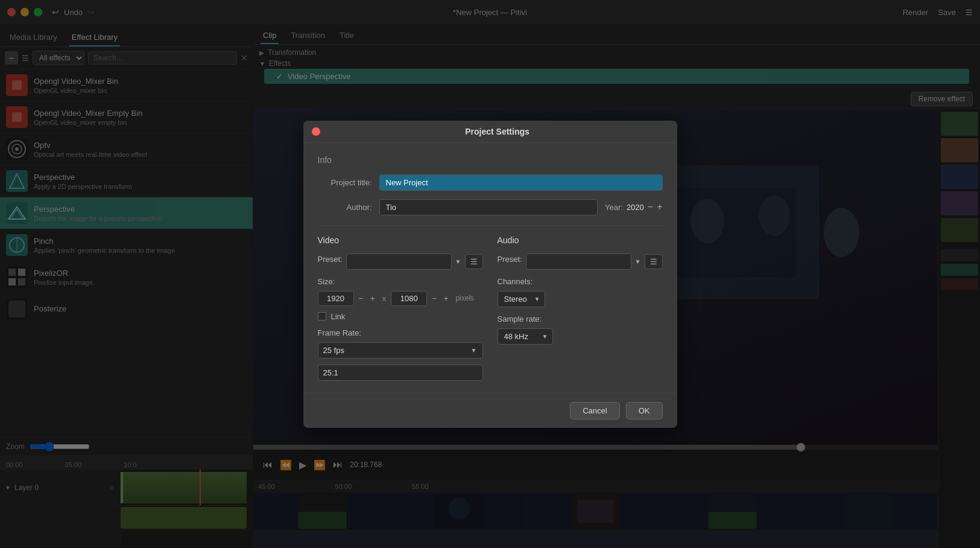 This screenshot has width=980, height=548. I want to click on size-x-label: x, so click(385, 298).